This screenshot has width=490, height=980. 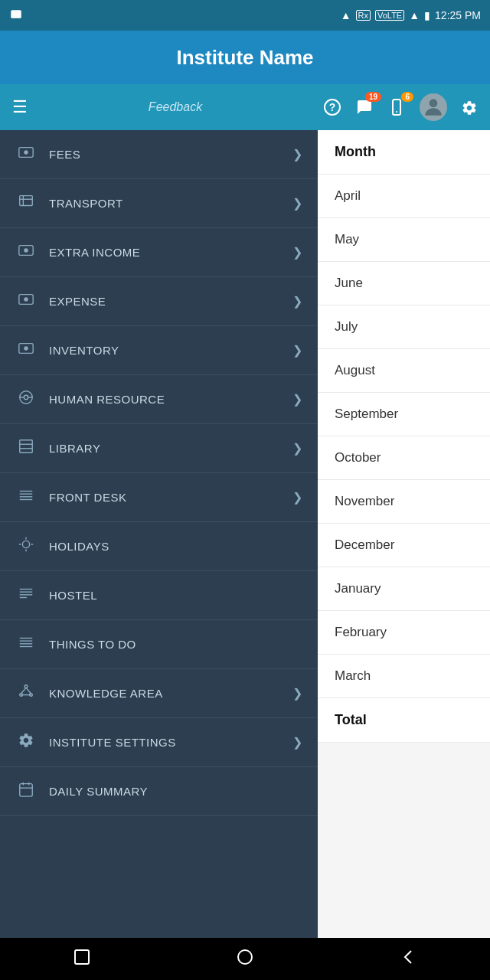 What do you see at coordinates (245, 58) in the screenshot?
I see `institute-name-title: Institute Name` at bounding box center [245, 58].